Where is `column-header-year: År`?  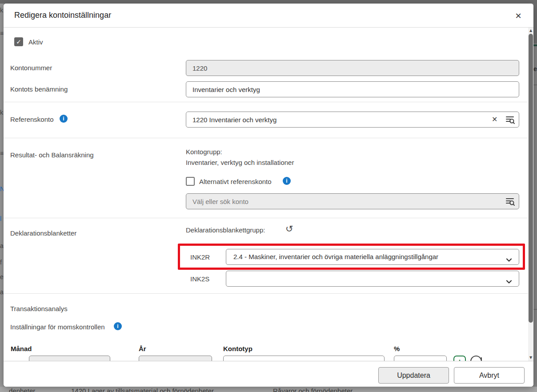 column-header-year: År is located at coordinates (142, 349).